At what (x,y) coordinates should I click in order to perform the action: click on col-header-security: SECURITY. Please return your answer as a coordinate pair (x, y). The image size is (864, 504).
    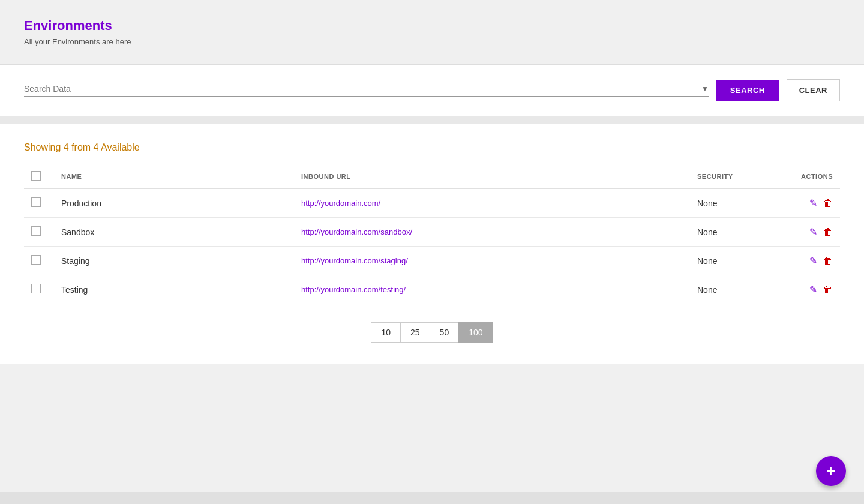
    Looking at the image, I should click on (735, 176).